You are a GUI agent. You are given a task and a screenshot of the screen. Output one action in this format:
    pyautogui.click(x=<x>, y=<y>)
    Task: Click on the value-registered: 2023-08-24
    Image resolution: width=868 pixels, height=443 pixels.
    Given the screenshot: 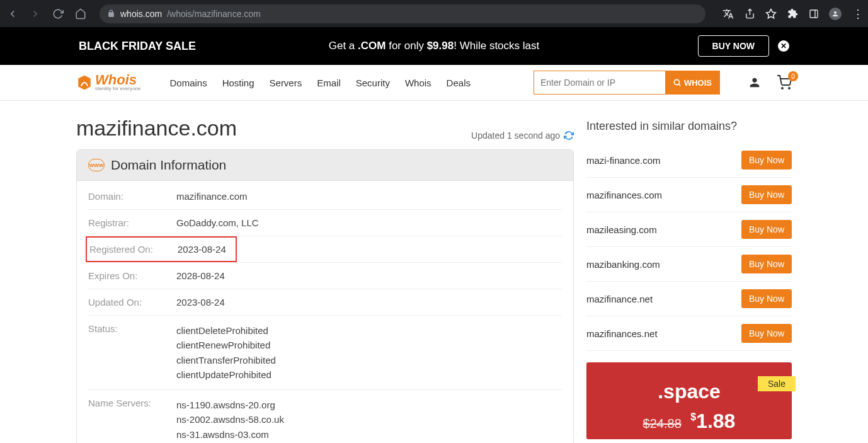 What is the action you would take?
    pyautogui.click(x=202, y=250)
    